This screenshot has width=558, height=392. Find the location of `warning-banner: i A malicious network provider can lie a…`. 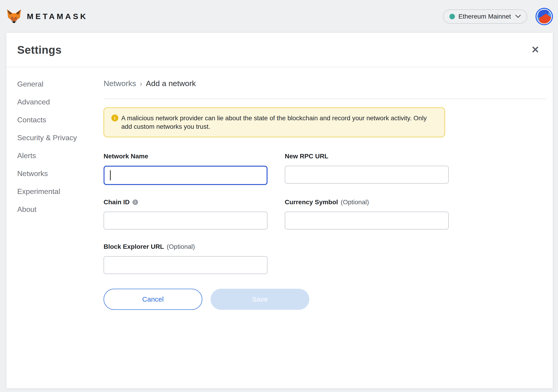

warning-banner: i A malicious network provider can lie a… is located at coordinates (274, 122).